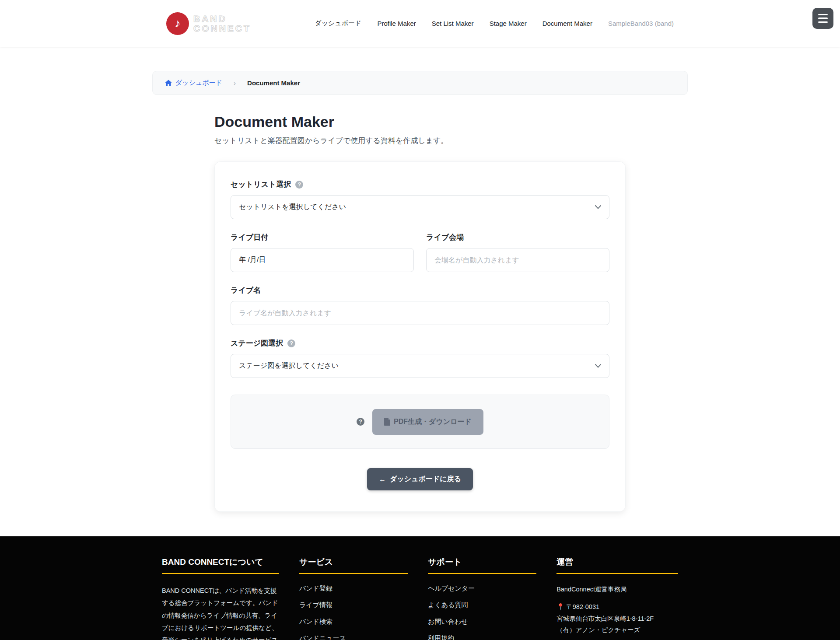  Describe the element at coordinates (482, 605) in the screenshot. I see `footer-link-faq: よくある質問` at that location.